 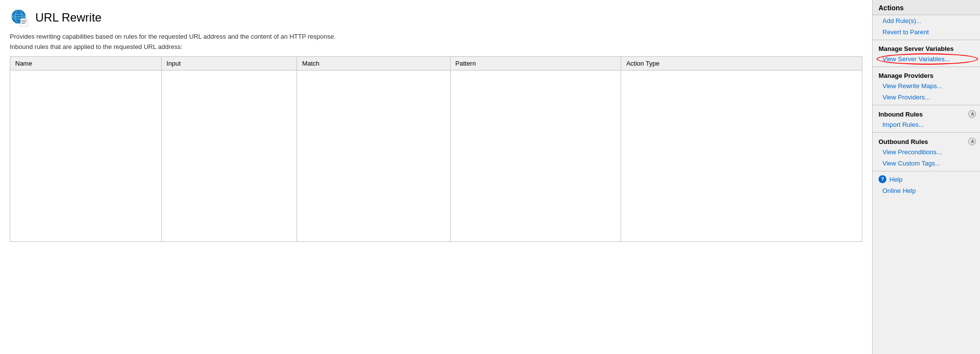 I want to click on view-preconditions-link: View Preconditions..., so click(x=927, y=152).